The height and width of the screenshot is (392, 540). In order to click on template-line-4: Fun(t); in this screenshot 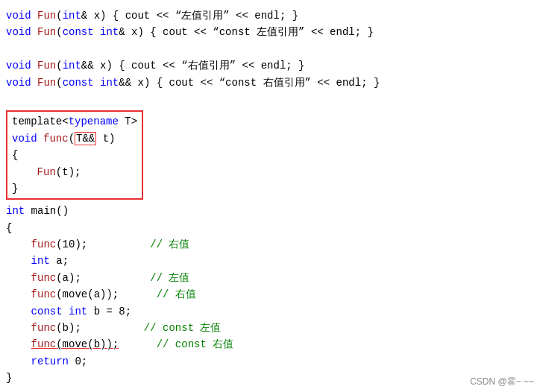, I will do `click(75, 172)`.